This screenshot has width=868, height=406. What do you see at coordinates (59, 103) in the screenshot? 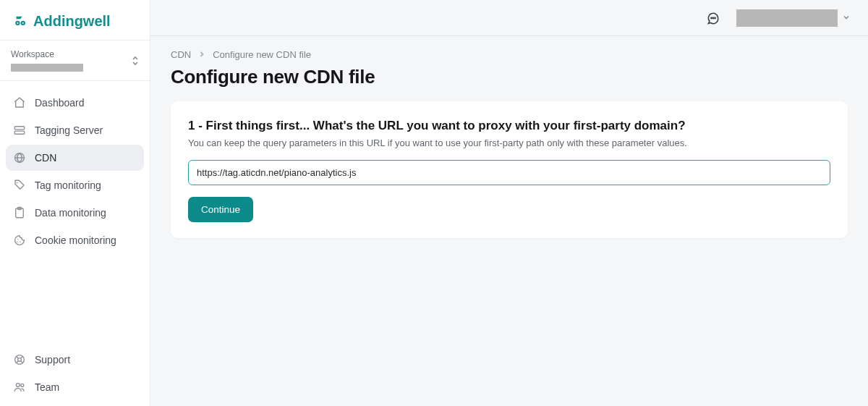
I see `sidebar-item-label: Dashboard` at bounding box center [59, 103].